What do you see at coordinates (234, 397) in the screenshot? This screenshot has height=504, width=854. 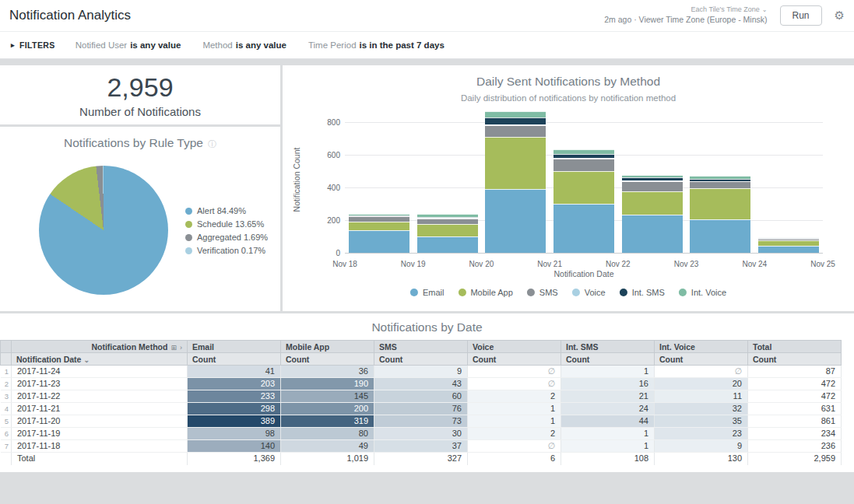 I see `count-cell: 233` at bounding box center [234, 397].